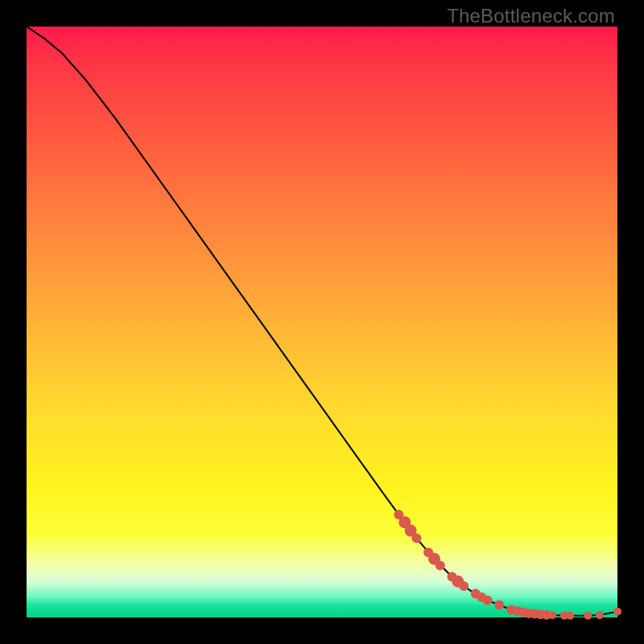  Describe the element at coordinates (507, 565) in the screenshot. I see `curve-markers` at that location.